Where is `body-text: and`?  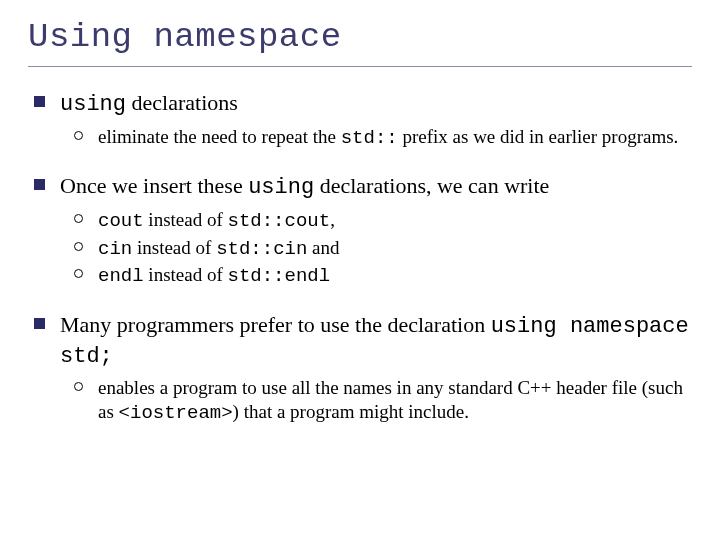
body-text: and is located at coordinates (323, 248).